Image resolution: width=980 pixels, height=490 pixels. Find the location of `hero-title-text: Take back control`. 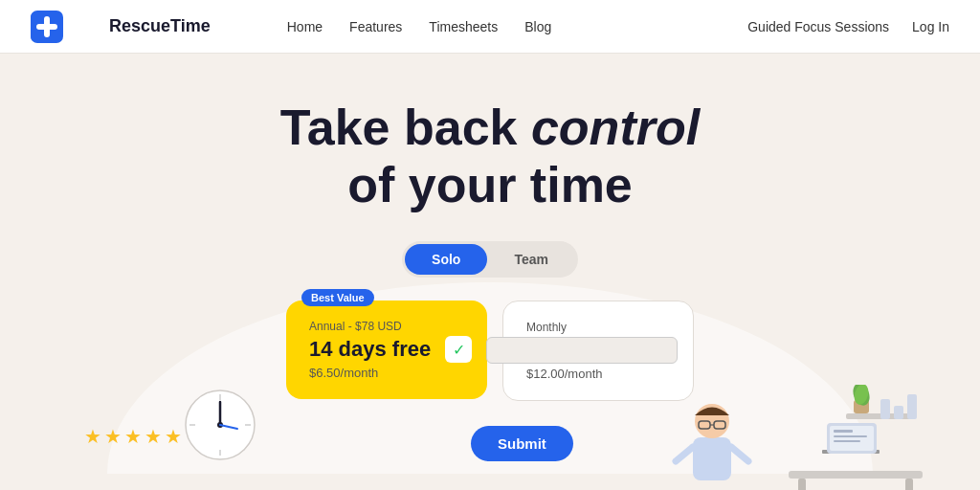

hero-title-text: Take back control is located at coordinates (490, 127).